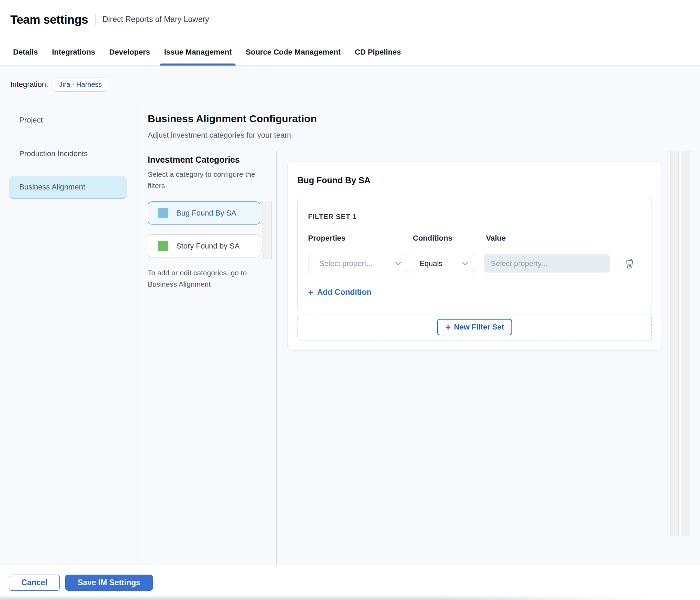  I want to click on section-subtitle: Adjust investment categories for your te…, so click(424, 135).